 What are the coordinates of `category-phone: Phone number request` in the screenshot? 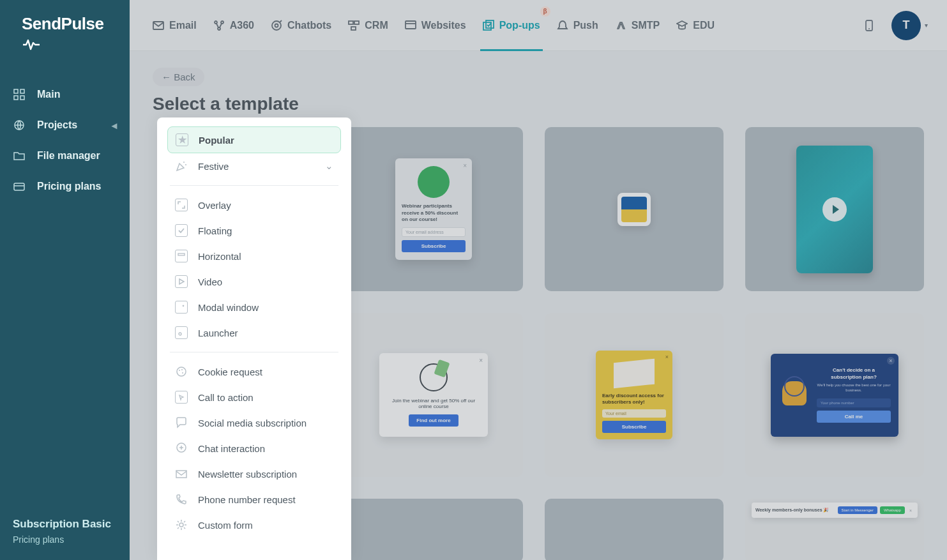 It's located at (254, 499).